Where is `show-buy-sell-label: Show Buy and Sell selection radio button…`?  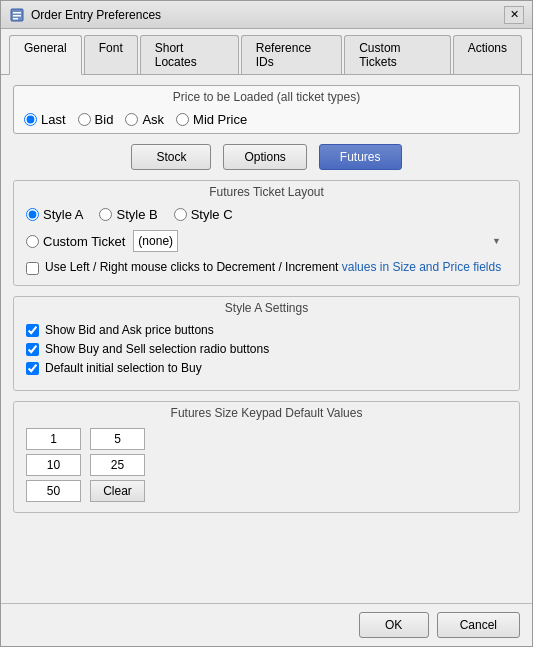 show-buy-sell-label: Show Buy and Sell selection radio button… is located at coordinates (157, 349).